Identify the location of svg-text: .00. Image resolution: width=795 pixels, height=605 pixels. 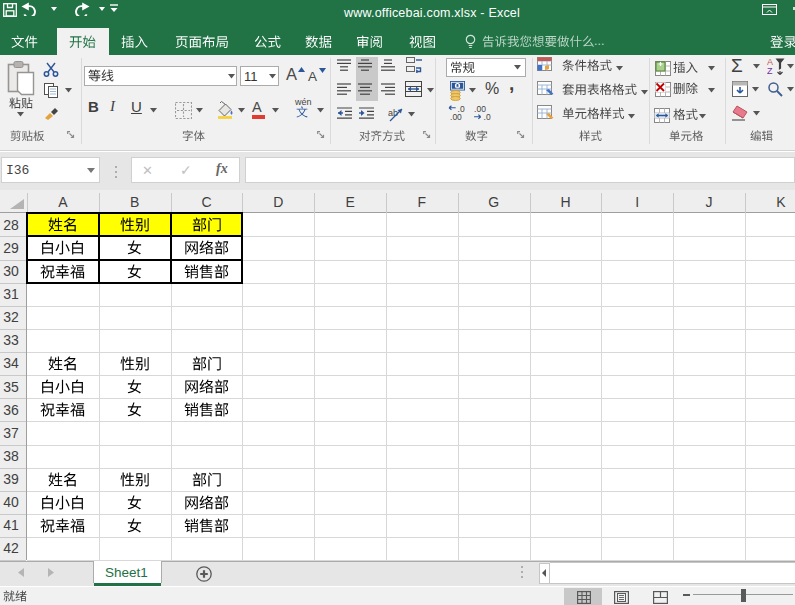
(456, 116).